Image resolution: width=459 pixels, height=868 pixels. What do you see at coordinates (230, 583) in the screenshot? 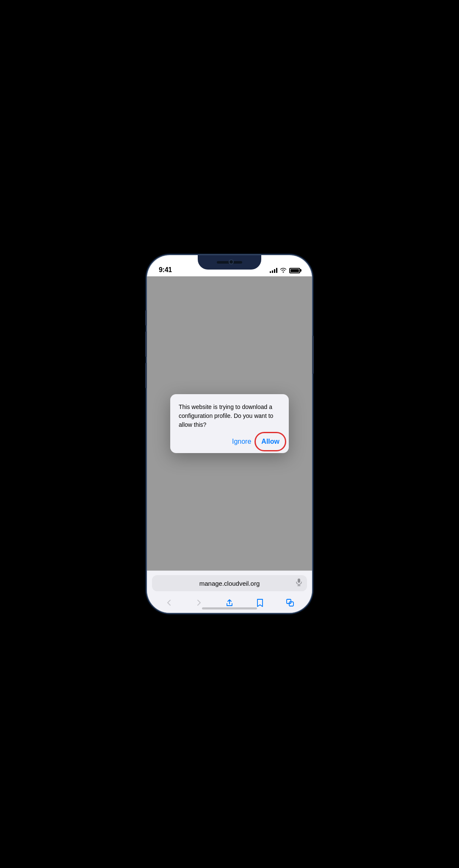
I see `url-text: manage.cloudveil.org` at bounding box center [230, 583].